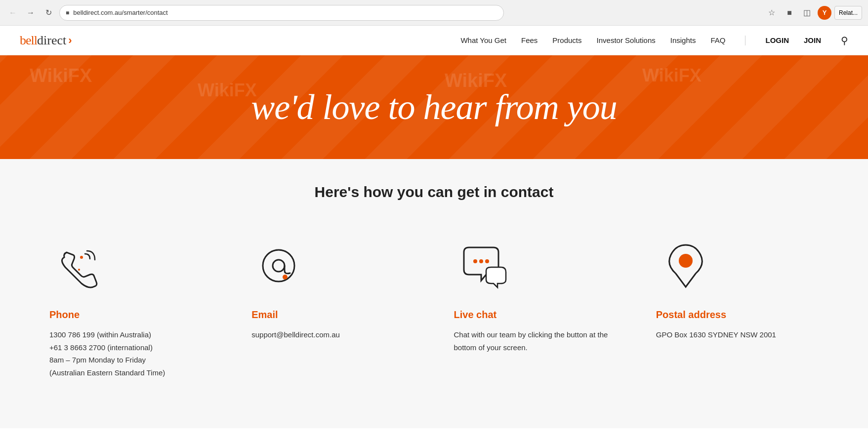 The image size is (868, 444). I want to click on location-icon, so click(686, 270).